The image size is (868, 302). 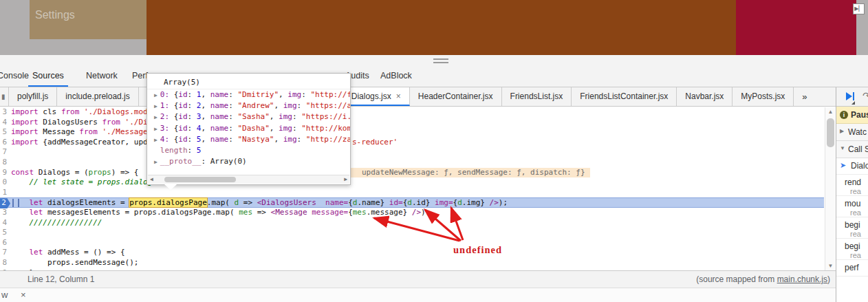 What do you see at coordinates (88, 19) in the screenshot?
I see `settings-nav-item: Settings` at bounding box center [88, 19].